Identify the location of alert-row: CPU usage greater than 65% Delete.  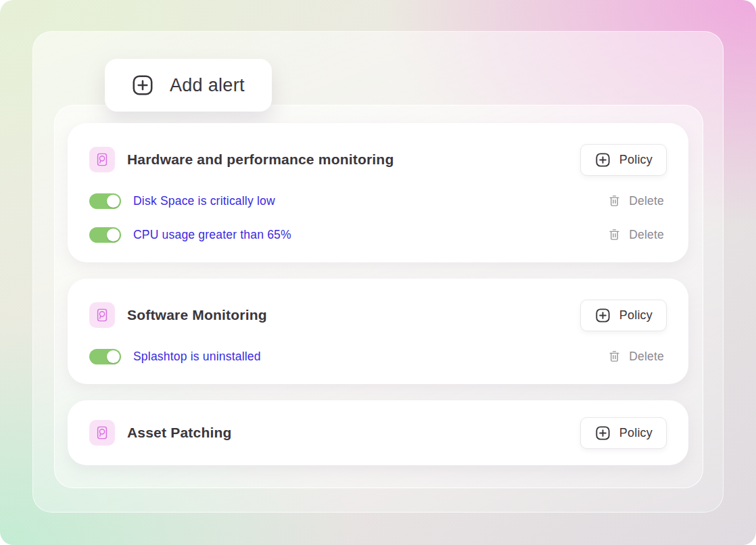
(378, 235).